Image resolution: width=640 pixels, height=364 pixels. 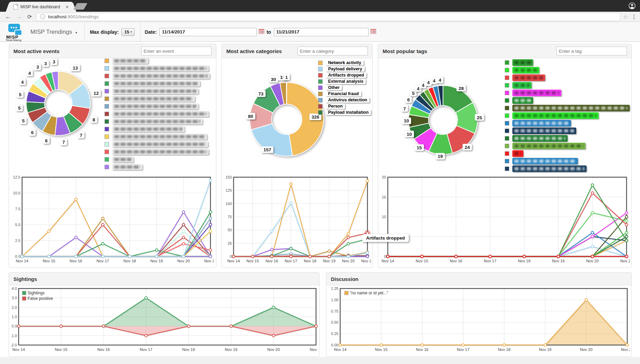 What do you see at coordinates (297, 51) in the screenshot?
I see `categories-panel-header: Most active categories` at bounding box center [297, 51].